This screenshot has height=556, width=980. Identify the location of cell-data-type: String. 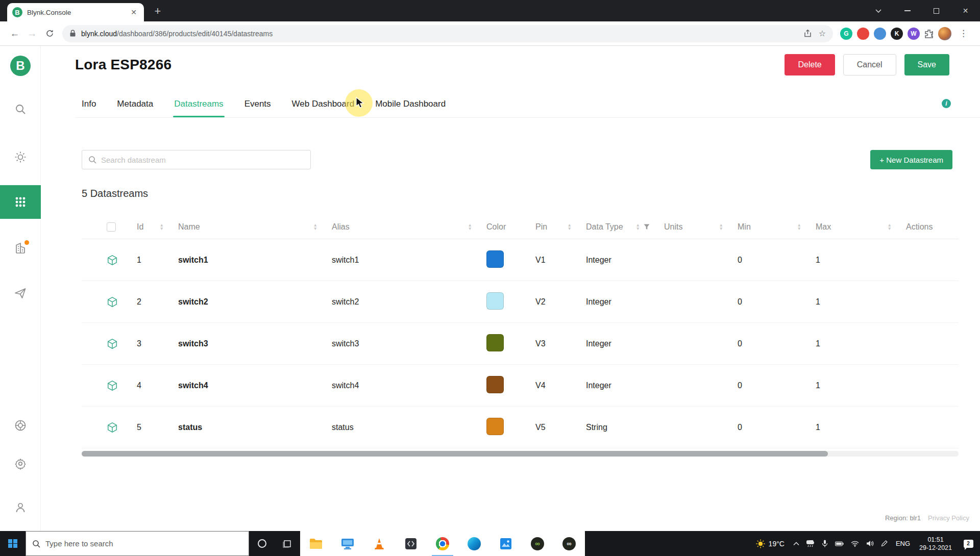
(625, 427).